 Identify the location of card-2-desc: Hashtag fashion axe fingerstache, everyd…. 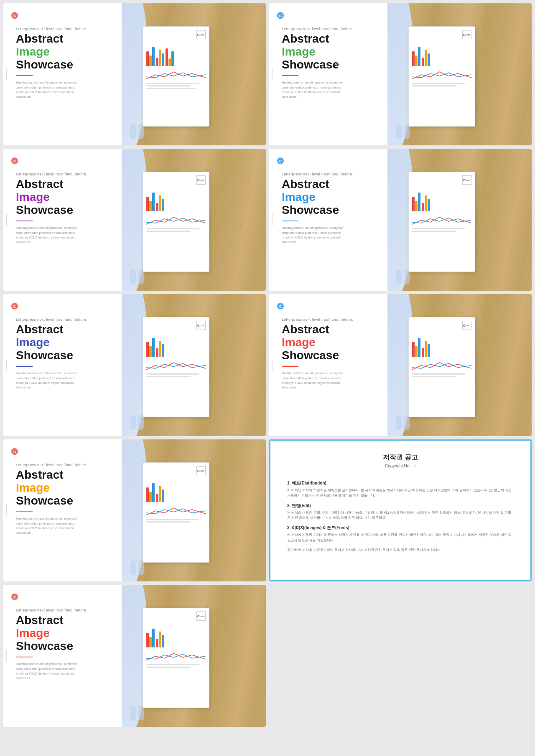
(315, 89).